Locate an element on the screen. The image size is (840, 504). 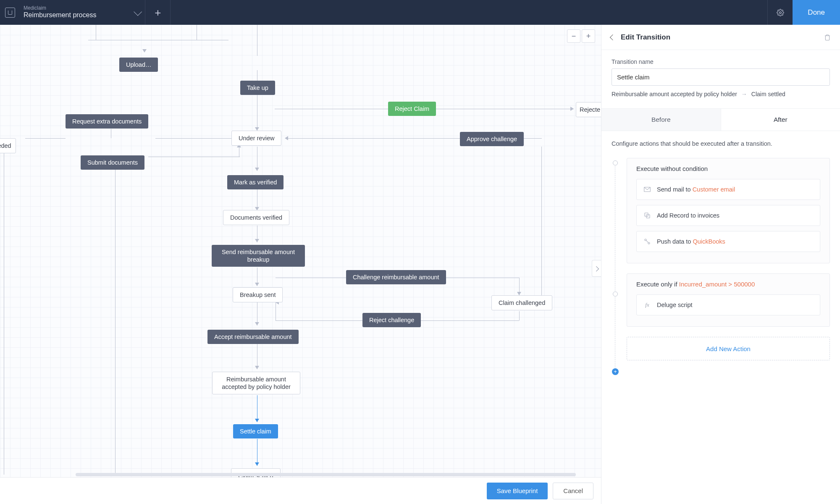
back-icon is located at coordinates (613, 37).